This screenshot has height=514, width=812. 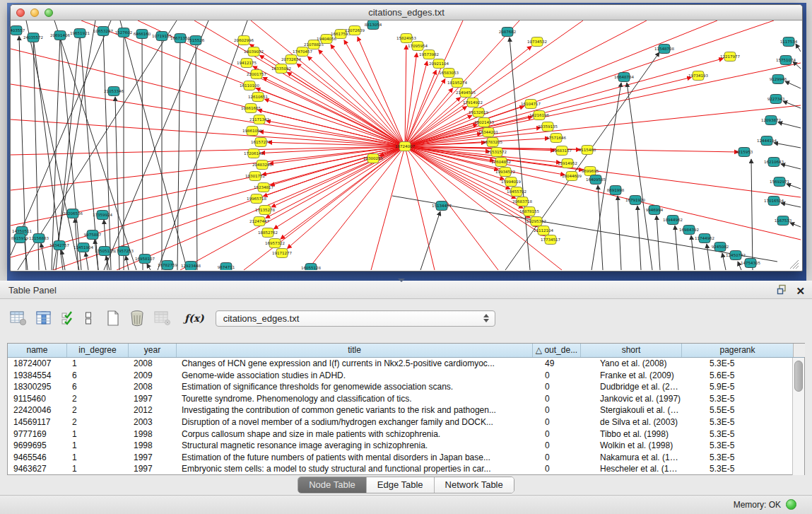 I want to click on table-settings-icon, so click(x=18, y=318).